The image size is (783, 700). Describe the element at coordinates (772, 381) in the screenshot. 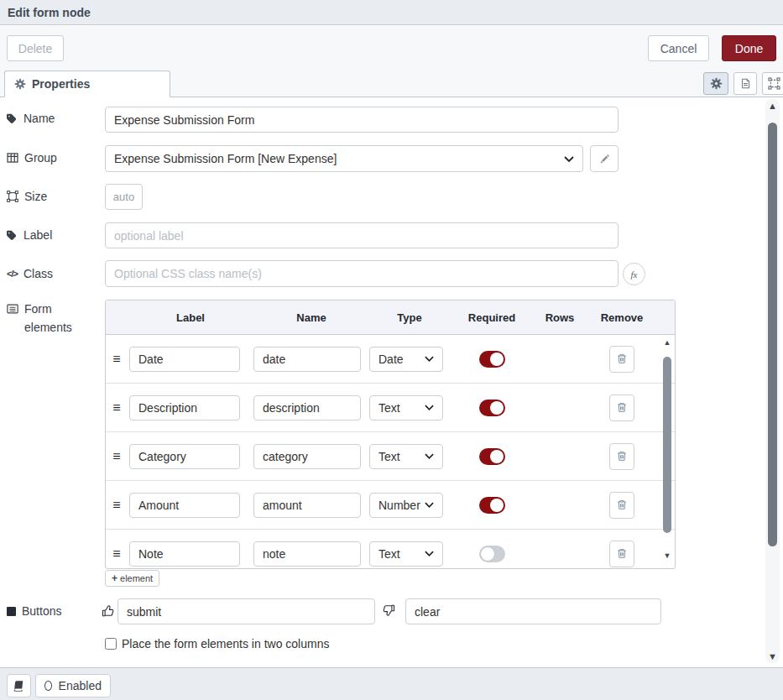

I see `main-scrollbar: ▲ ▼` at that location.